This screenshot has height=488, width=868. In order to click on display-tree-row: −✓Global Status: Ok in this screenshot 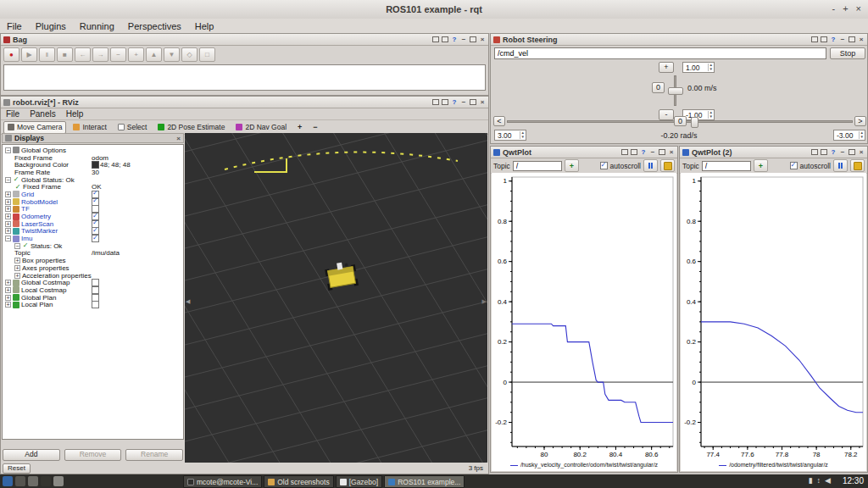, I will do `click(93, 180)`.